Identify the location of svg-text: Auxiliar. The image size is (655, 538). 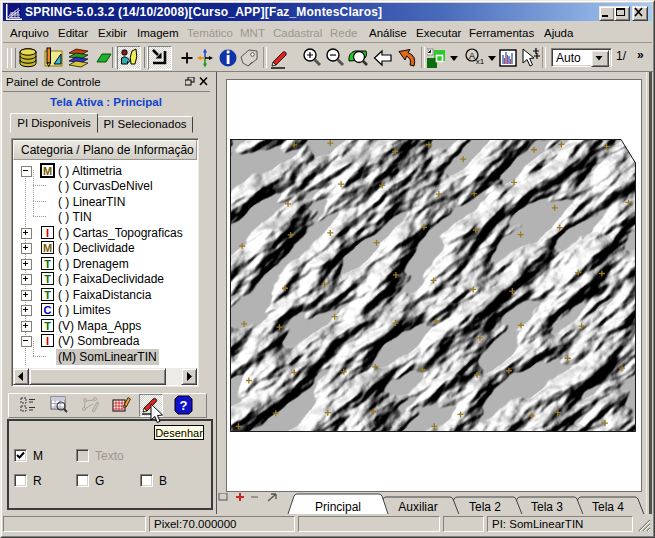
(418, 507).